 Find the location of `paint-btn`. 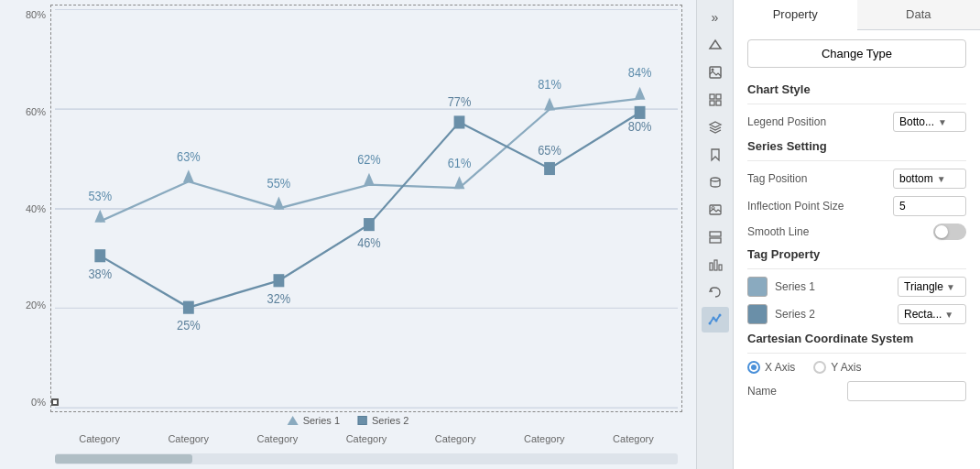

paint-btn is located at coordinates (715, 45).